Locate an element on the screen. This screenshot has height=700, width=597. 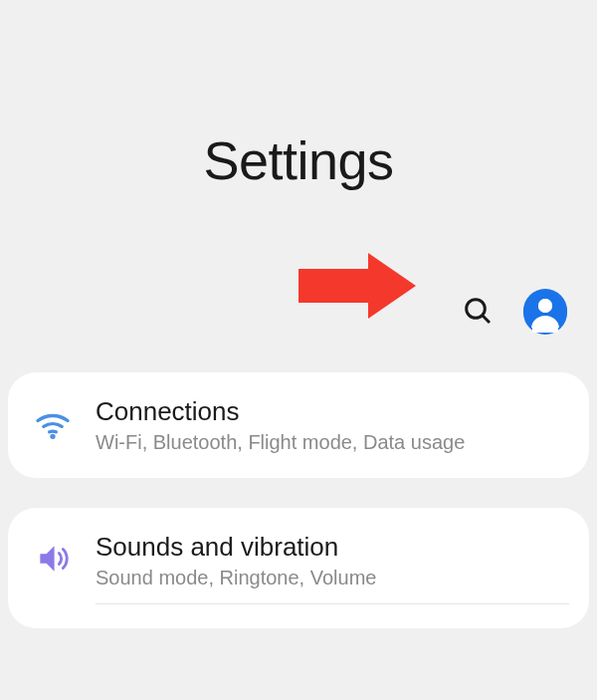
profile-button is located at coordinates (545, 313).